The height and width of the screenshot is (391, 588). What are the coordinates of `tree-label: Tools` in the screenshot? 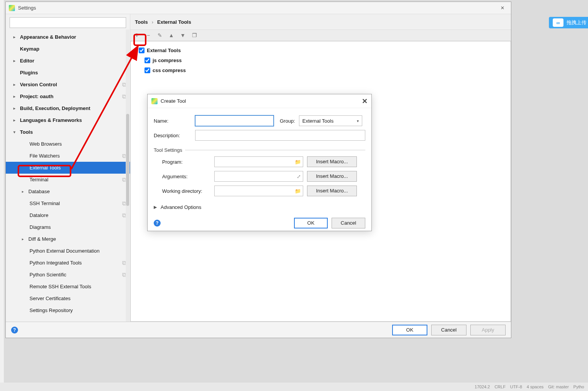 It's located at (26, 132).